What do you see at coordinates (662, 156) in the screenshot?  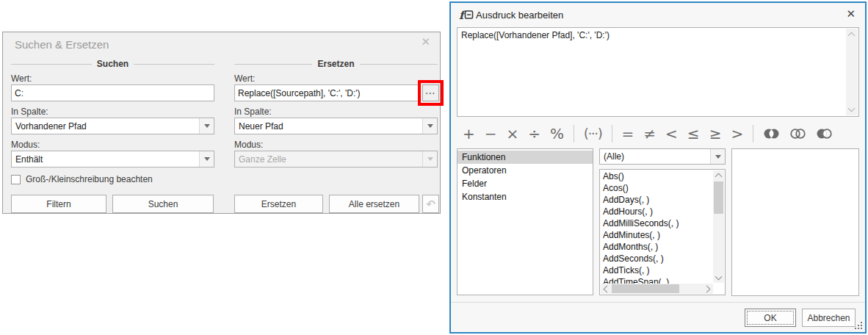 I see `function-filter-dropdown: (Alle)` at bounding box center [662, 156].